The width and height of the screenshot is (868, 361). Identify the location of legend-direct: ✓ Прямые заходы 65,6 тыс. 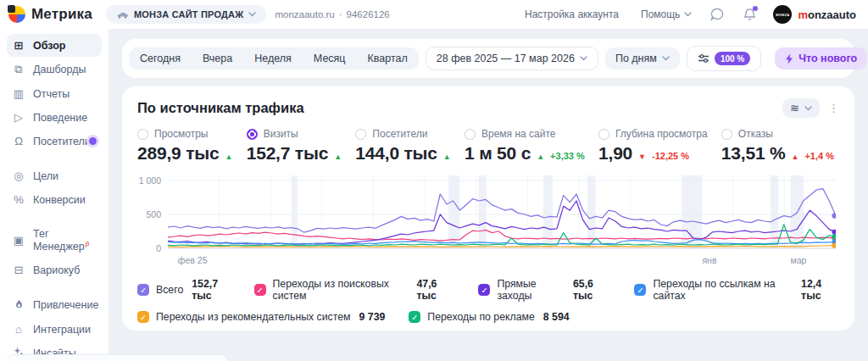
(544, 290).